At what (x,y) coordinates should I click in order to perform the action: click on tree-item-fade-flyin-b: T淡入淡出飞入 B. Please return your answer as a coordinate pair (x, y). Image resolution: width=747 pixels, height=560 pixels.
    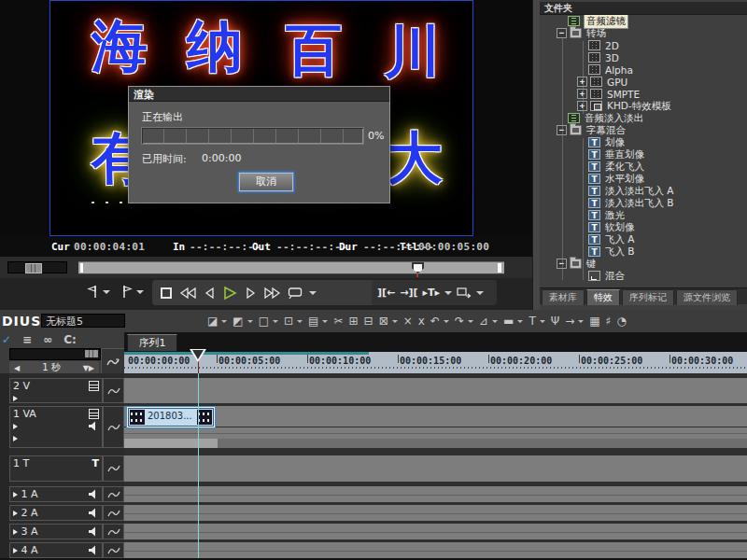
    Looking at the image, I should click on (643, 203).